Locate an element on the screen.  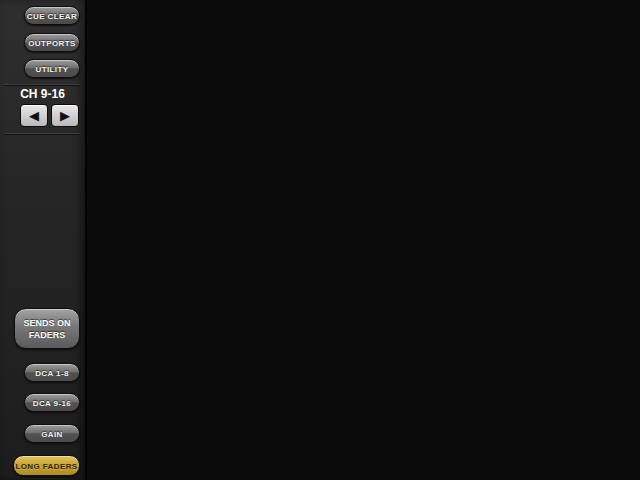
sends-on-faders-line2: FADERS is located at coordinates (47, 335).